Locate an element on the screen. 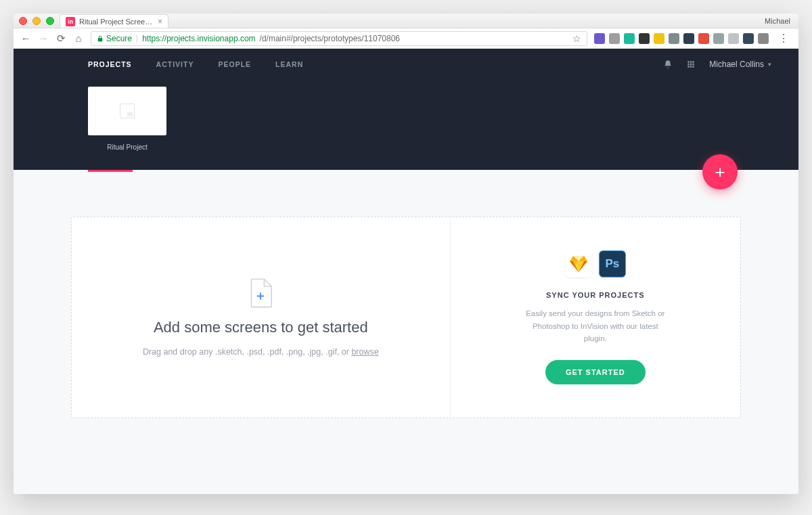  nav-activity: ACTIVITY is located at coordinates (175, 64).